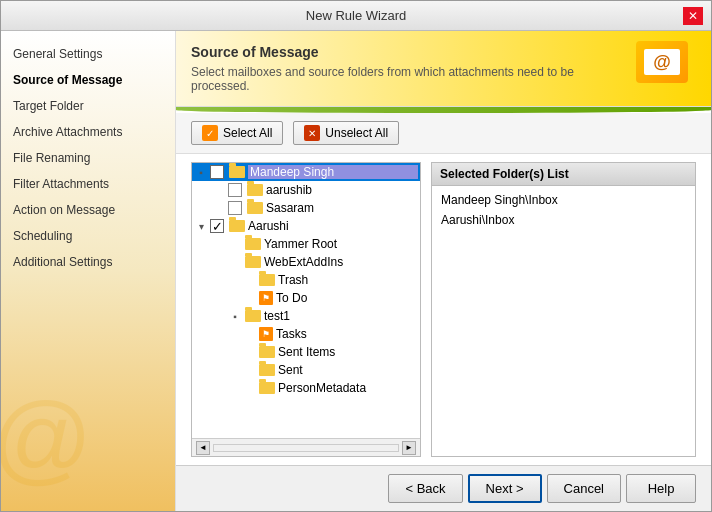  I want to click on tree-item-yammer-root: Yammer Root, so click(306, 244).